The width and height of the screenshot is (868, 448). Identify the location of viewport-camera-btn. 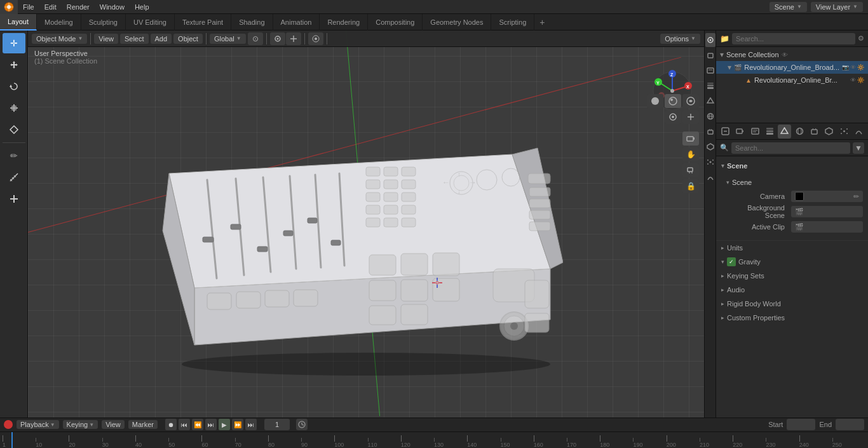
(691, 139).